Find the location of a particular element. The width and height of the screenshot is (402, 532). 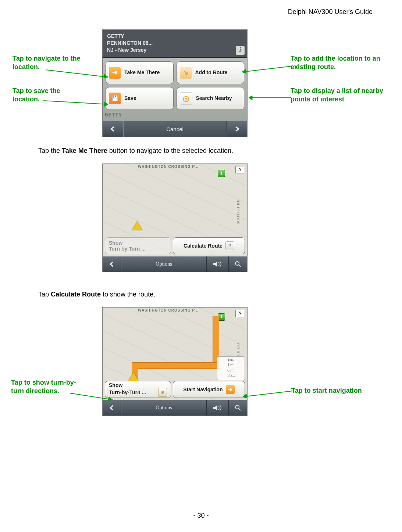

add-to-route-label: Add to Route is located at coordinates (211, 73).